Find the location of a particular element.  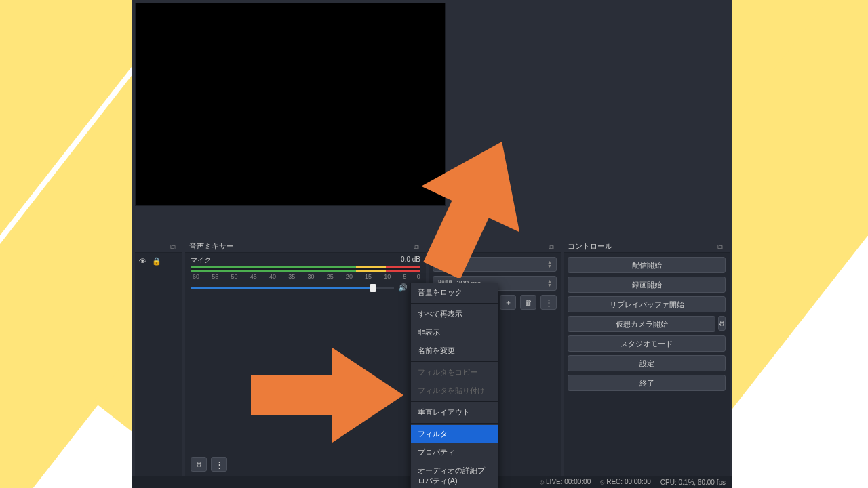

mixer-title: 音声ミキサー is located at coordinates (212, 247).